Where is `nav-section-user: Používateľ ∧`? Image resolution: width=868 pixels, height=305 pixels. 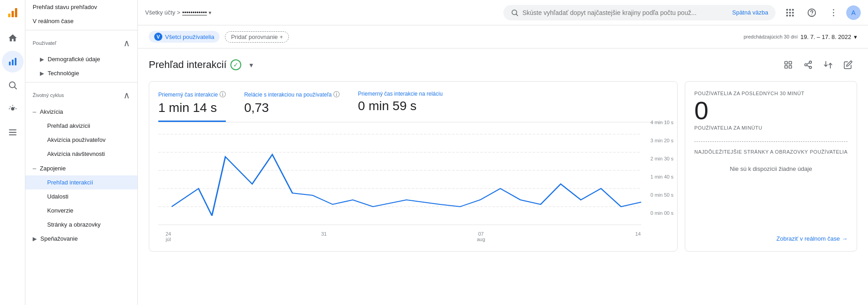 nav-section-user: Používateľ ∧ is located at coordinates (82, 42).